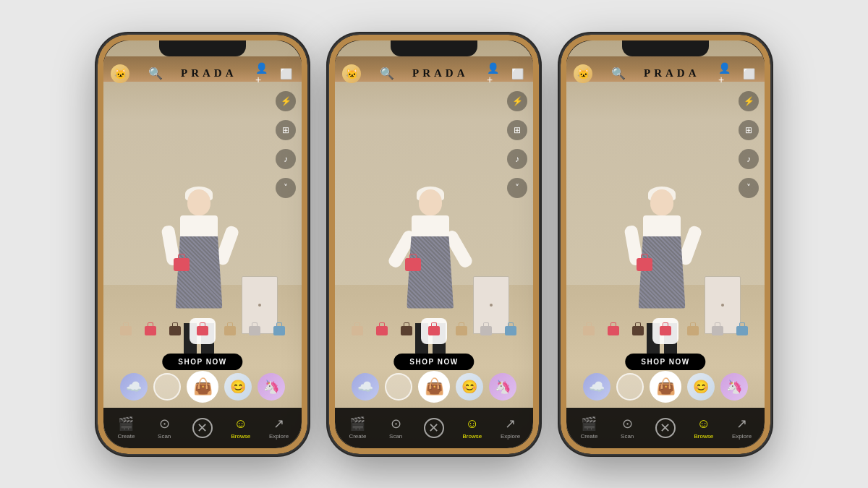 This screenshot has width=868, height=488. What do you see at coordinates (703, 428) in the screenshot?
I see `nav-browse-3: ☺ Browse` at bounding box center [703, 428].